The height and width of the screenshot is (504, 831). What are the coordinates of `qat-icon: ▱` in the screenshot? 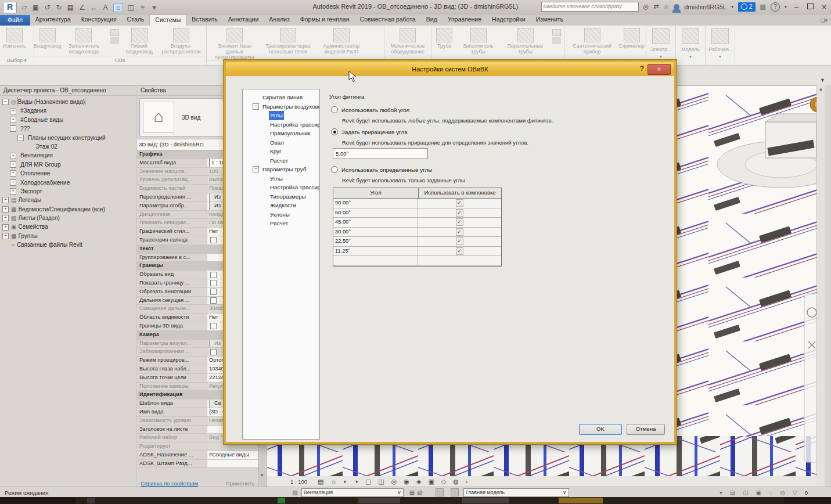 It's located at (24, 8).